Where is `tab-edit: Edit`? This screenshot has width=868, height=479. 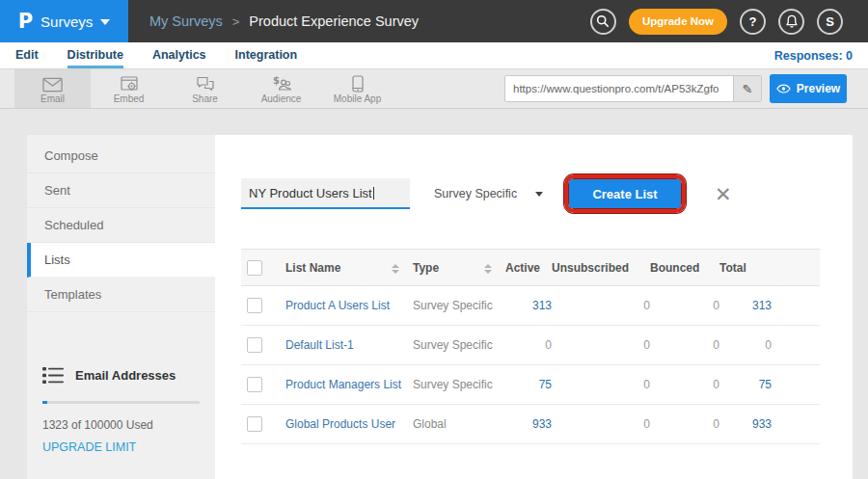
tab-edit: Edit is located at coordinates (27, 56).